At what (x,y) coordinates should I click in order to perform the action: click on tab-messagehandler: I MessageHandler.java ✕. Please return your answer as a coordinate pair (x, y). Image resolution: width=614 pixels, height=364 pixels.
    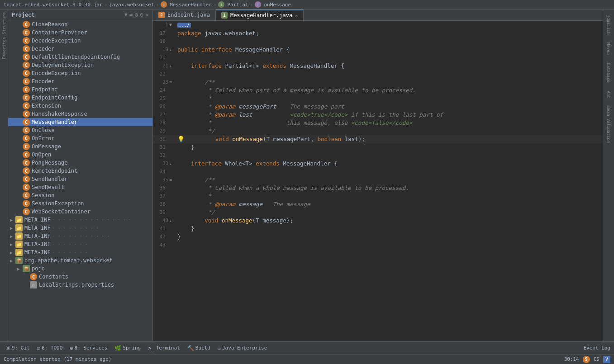
    Looking at the image, I should click on (260, 15).